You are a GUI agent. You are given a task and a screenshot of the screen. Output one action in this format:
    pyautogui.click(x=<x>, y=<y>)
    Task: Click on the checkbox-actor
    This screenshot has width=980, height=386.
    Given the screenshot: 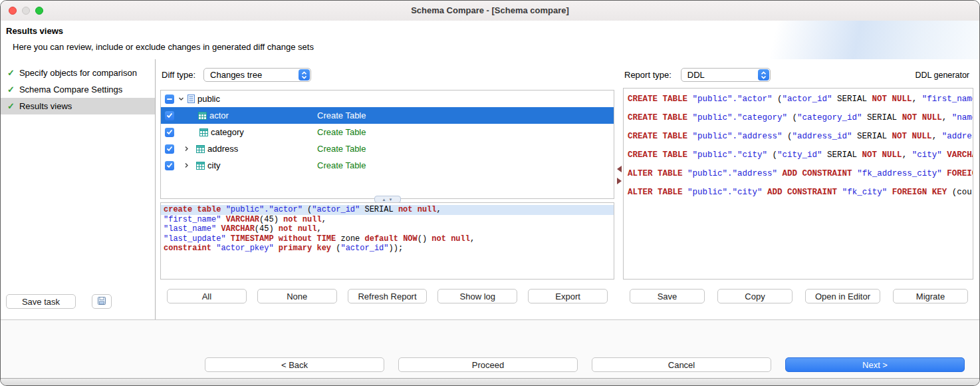 What is the action you would take?
    pyautogui.click(x=170, y=116)
    